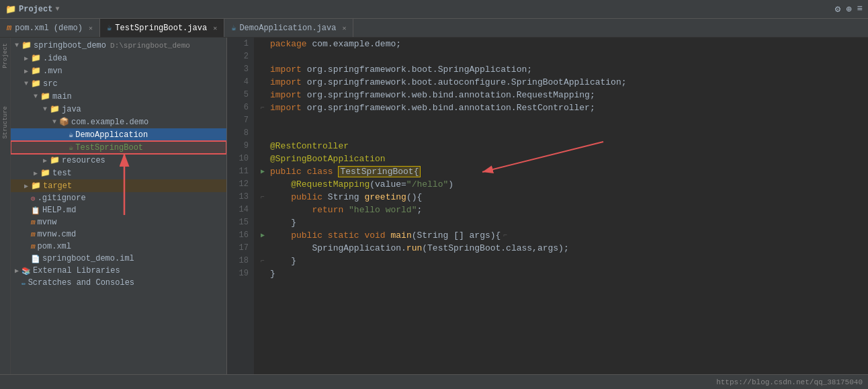 Image resolution: width=868 pixels, height=389 pixels. What do you see at coordinates (161, 28) in the screenshot?
I see `tab-testspringboot-label: TestSpringBoot.java` at bounding box center [161, 28].